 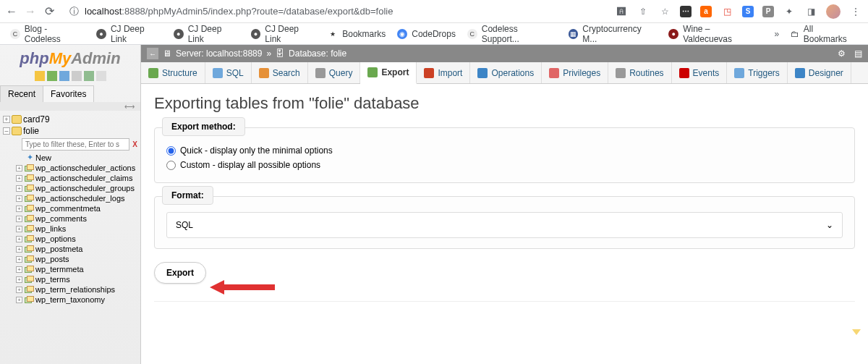 I want to click on radio-custom: Custom - display all possible options, so click(x=505, y=165).